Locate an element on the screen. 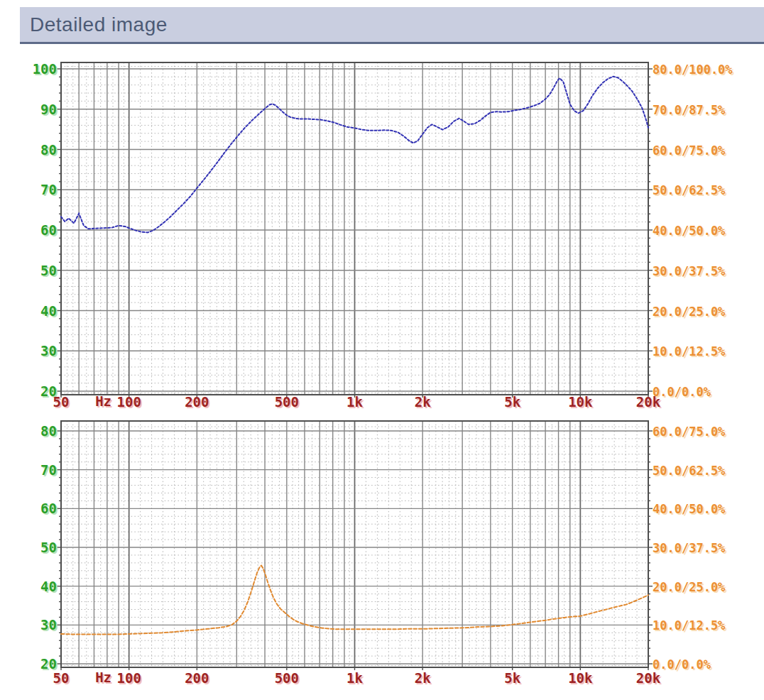 The image size is (764, 700). y-left-label: 20 is located at coordinates (48, 664).